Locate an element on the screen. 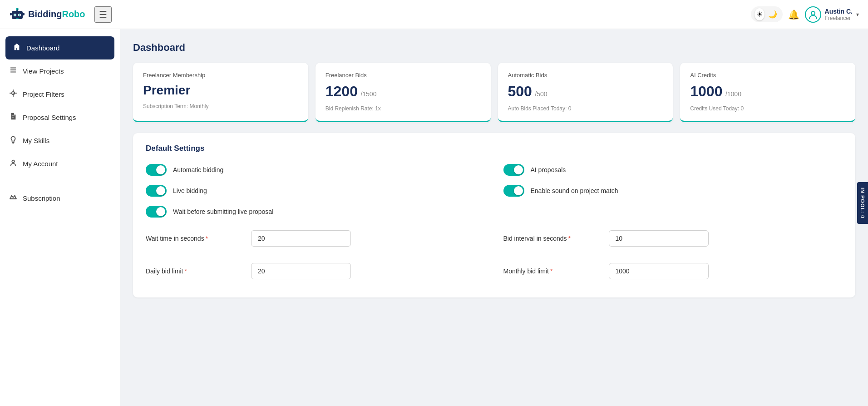 This screenshot has height=406, width=868. sidebar-label-project-filters: Project Filters is located at coordinates (44, 94).